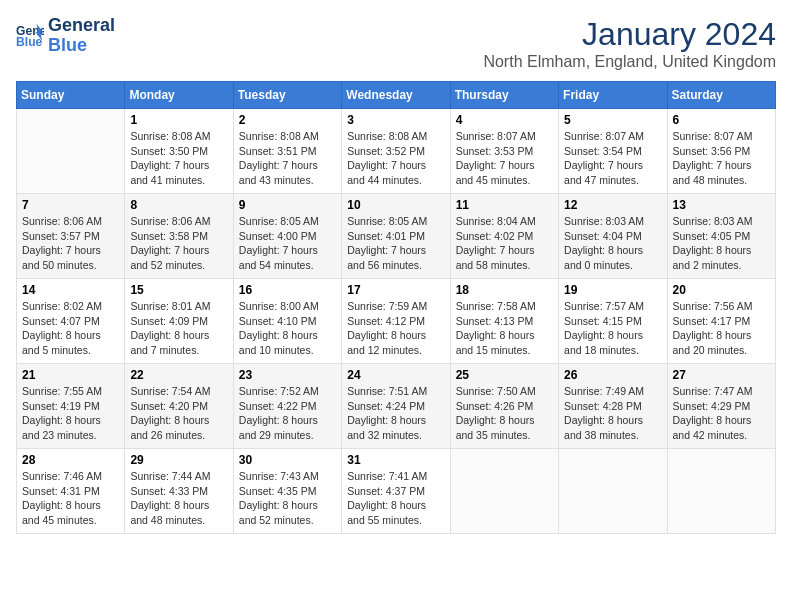  I want to click on day-number: 8, so click(178, 205).